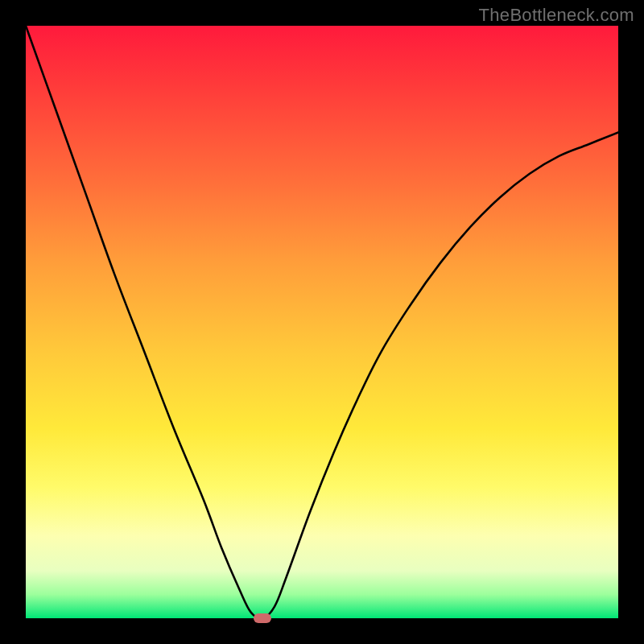  What do you see at coordinates (262, 618) in the screenshot?
I see `optimal-marker` at bounding box center [262, 618].